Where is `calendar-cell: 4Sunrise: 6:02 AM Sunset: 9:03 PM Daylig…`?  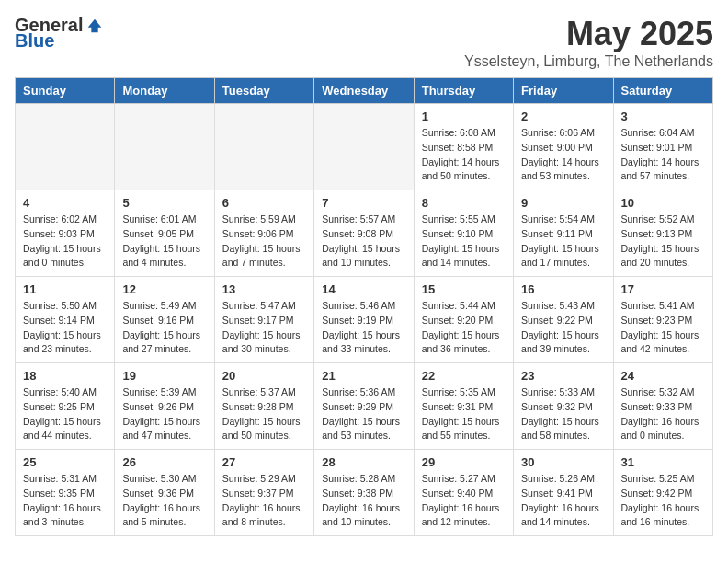
calendar-cell: 4Sunrise: 6:02 AM Sunset: 9:03 PM Daylig… is located at coordinates (65, 234).